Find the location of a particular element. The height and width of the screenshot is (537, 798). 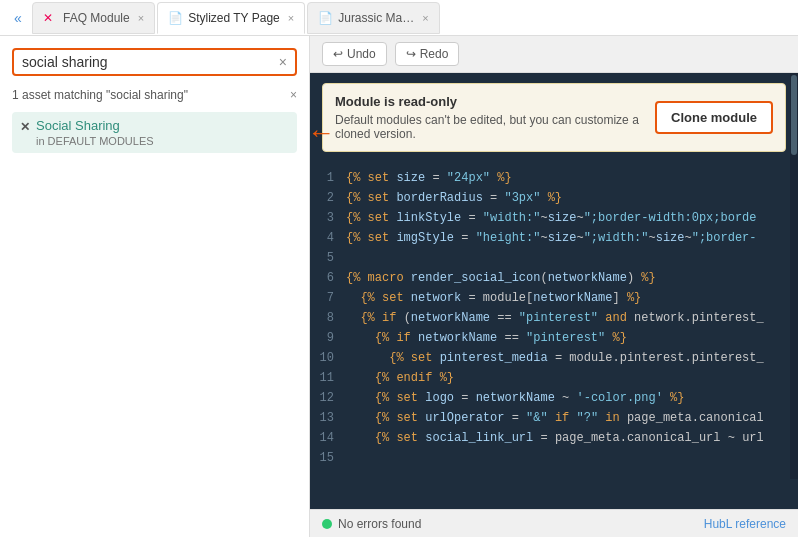

search-input: social sharing is located at coordinates (150, 62).